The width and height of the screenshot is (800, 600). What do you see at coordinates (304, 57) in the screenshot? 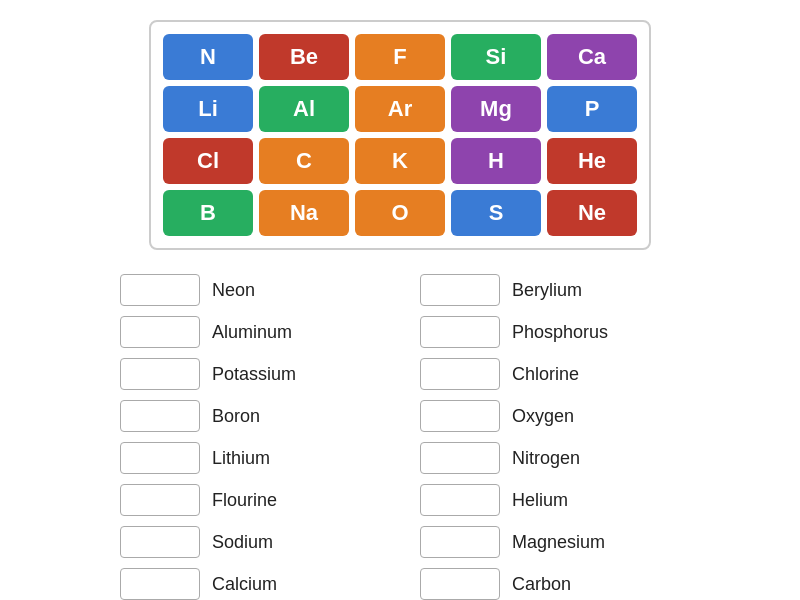
I see `element-tile-be: Be` at bounding box center [304, 57].